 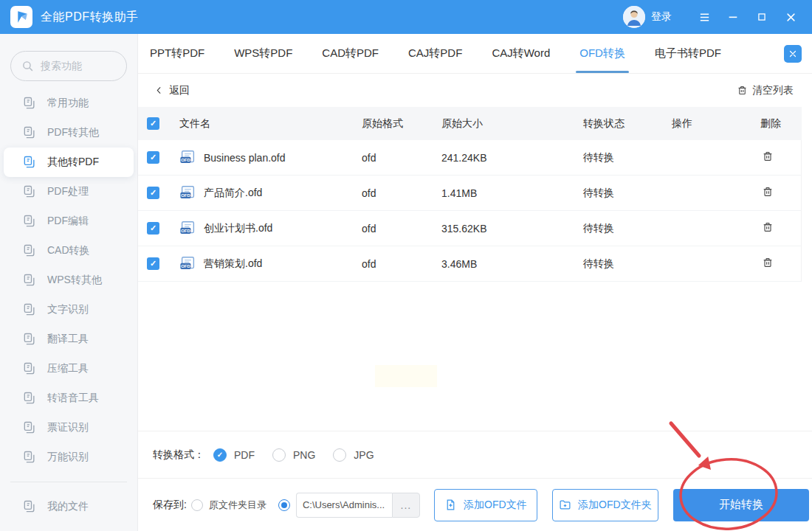 What do you see at coordinates (793, 54) in the screenshot?
I see `tab-close-icon` at bounding box center [793, 54].